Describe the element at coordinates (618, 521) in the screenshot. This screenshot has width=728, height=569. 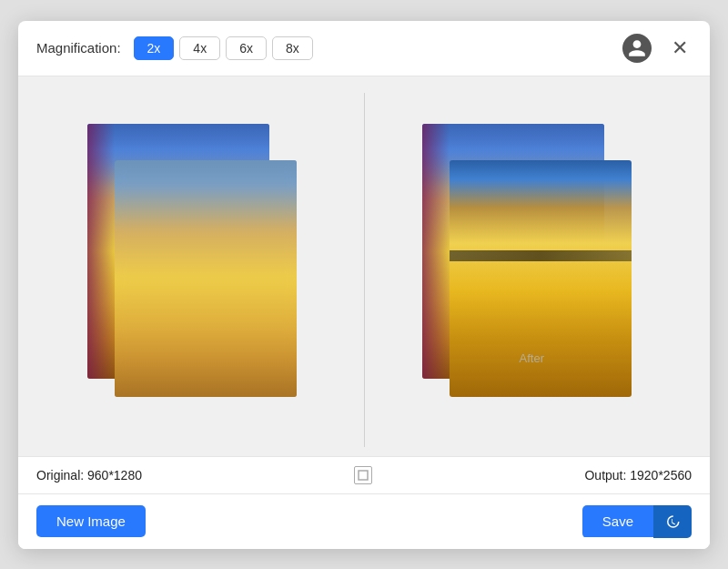
I see `save-button: Save` at that location.